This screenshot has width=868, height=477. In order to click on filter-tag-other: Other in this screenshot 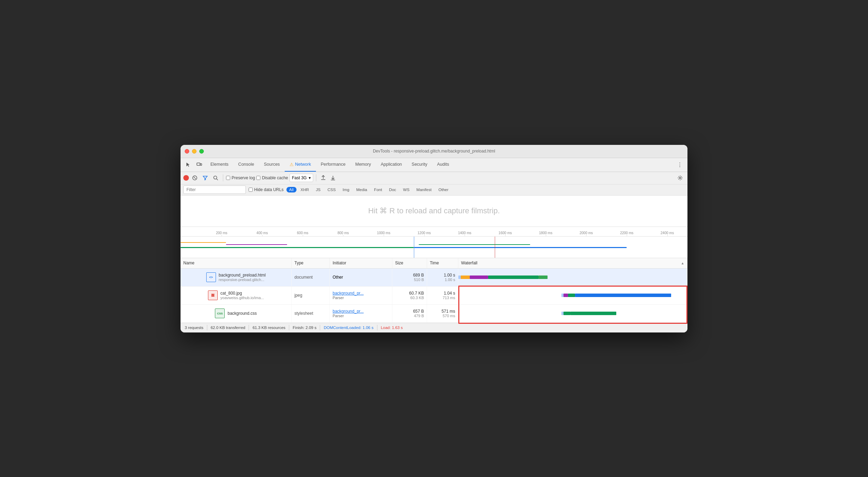, I will do `click(444, 190)`.